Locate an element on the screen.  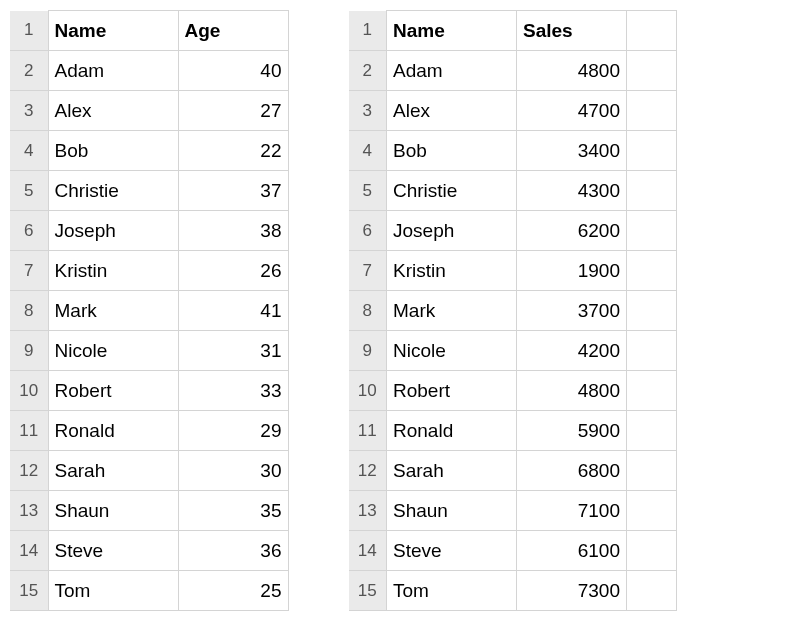
header-name: Name is located at coordinates (452, 31).